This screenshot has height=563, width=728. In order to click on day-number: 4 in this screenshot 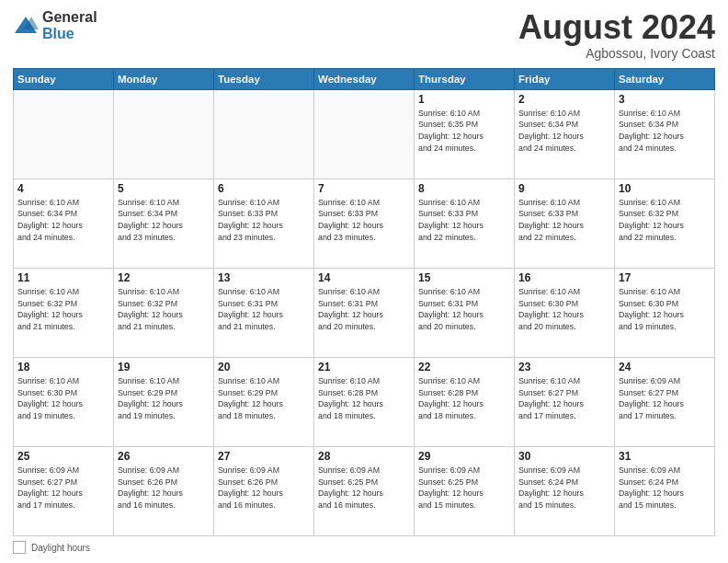, I will do `click(63, 189)`.